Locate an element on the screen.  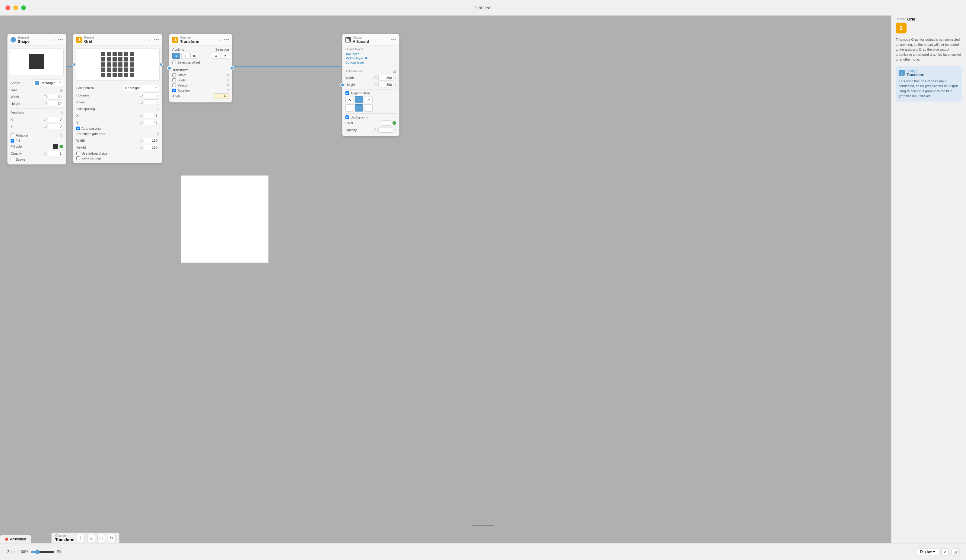
artboard-menu-icon: ••• is located at coordinates (393, 40).